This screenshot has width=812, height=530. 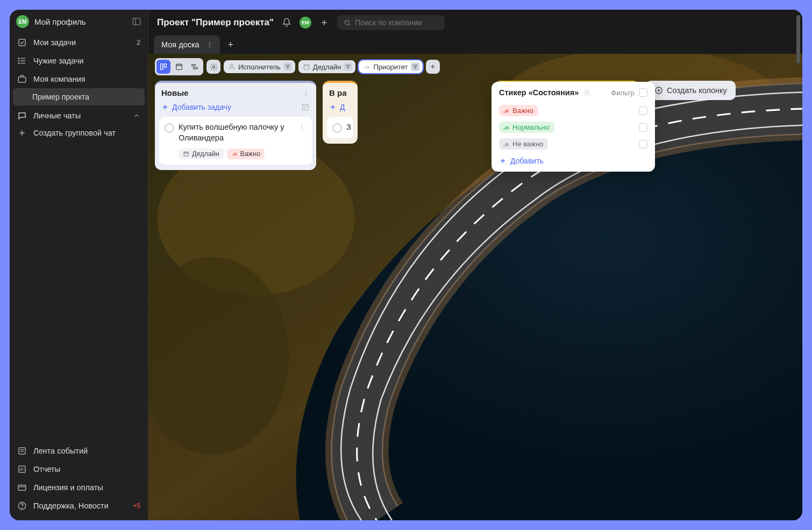 What do you see at coordinates (340, 93) in the screenshot?
I see `column-header: В ра` at bounding box center [340, 93].